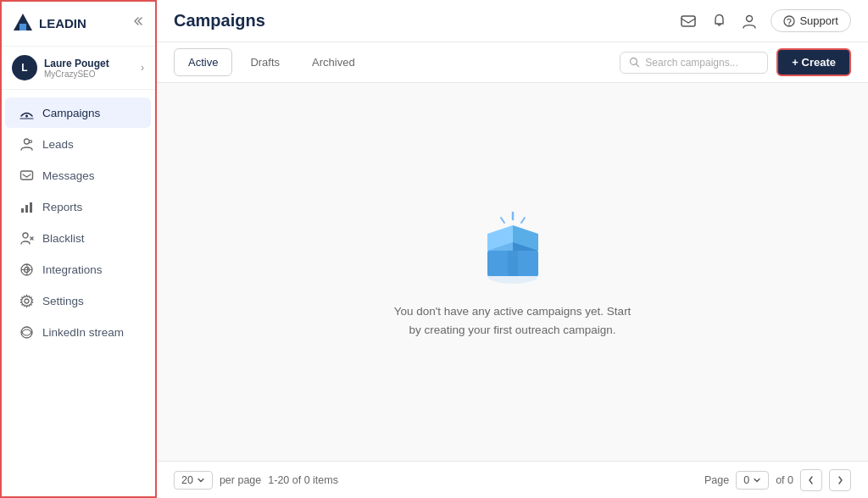 The width and height of the screenshot is (868, 498). I want to click on sidebar-item-label: Reports, so click(63, 207).